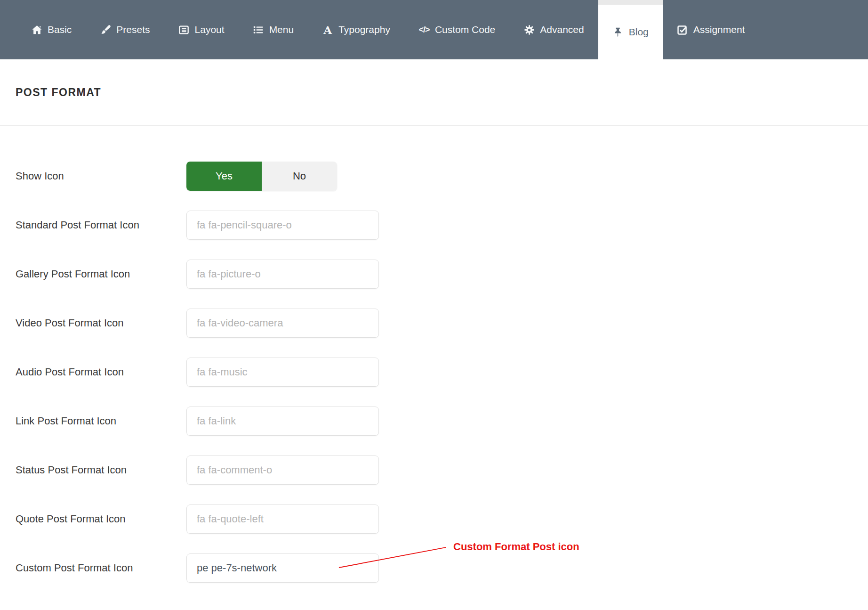 This screenshot has width=868, height=610. Describe the element at coordinates (465, 30) in the screenshot. I see `tab-label: Custom Code` at that location.